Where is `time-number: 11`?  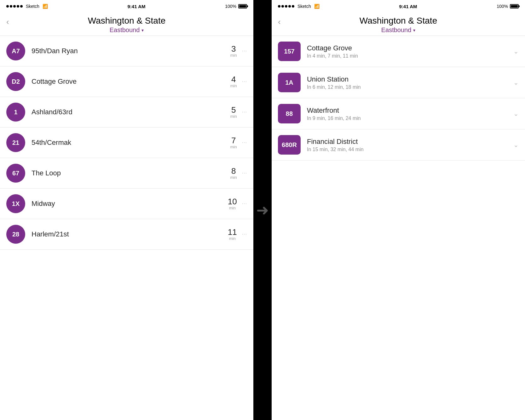
time-number: 11 is located at coordinates (233, 232).